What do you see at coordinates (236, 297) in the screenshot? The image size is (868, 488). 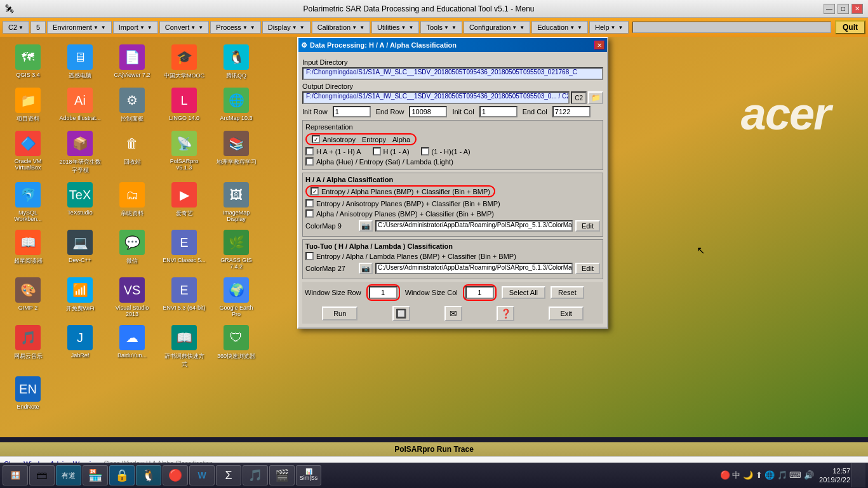 I see `desktop-icon-google-earth-pro: 🌍 Google Earth Pro` at bounding box center [236, 297].